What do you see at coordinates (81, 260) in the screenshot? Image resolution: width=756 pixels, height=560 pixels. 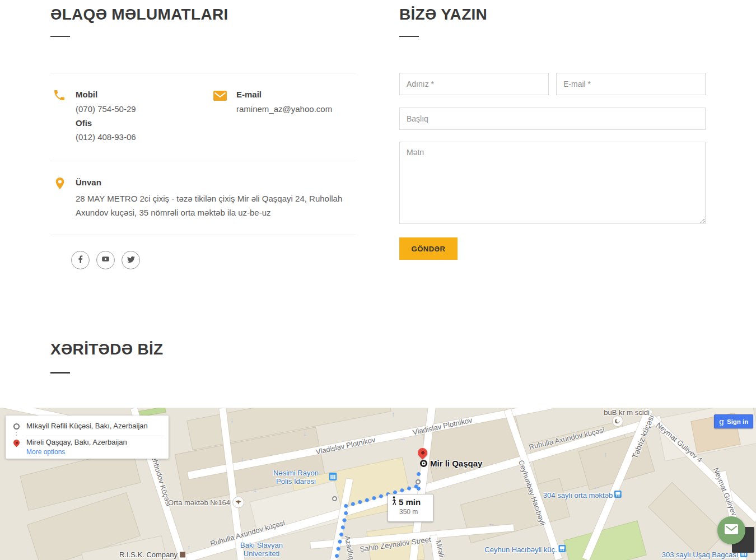 I see `facebook-link` at bounding box center [81, 260].